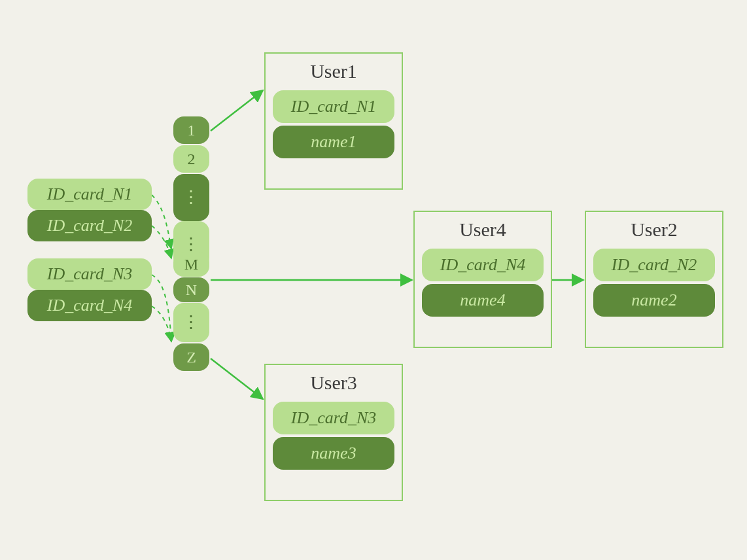 The height and width of the screenshot is (560, 747). I want to click on user-box-user4: User4 ID_card_N4 name4, so click(483, 279).